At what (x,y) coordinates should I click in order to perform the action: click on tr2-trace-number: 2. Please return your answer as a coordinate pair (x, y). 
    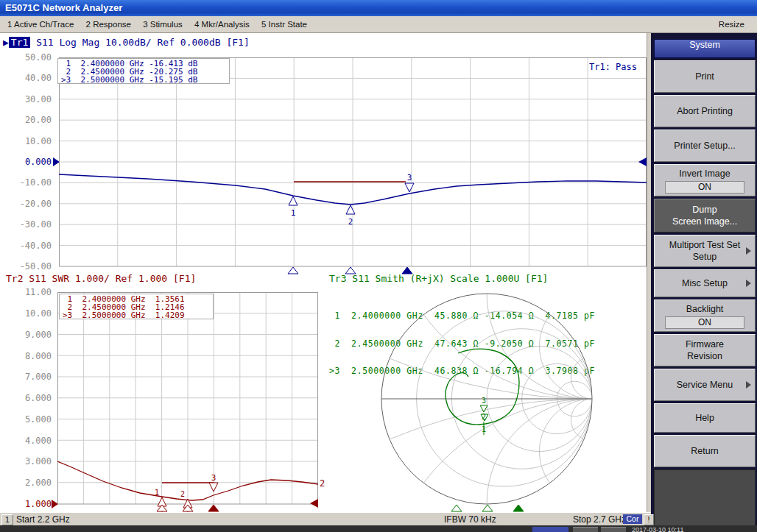
    Looking at the image, I should click on (323, 483).